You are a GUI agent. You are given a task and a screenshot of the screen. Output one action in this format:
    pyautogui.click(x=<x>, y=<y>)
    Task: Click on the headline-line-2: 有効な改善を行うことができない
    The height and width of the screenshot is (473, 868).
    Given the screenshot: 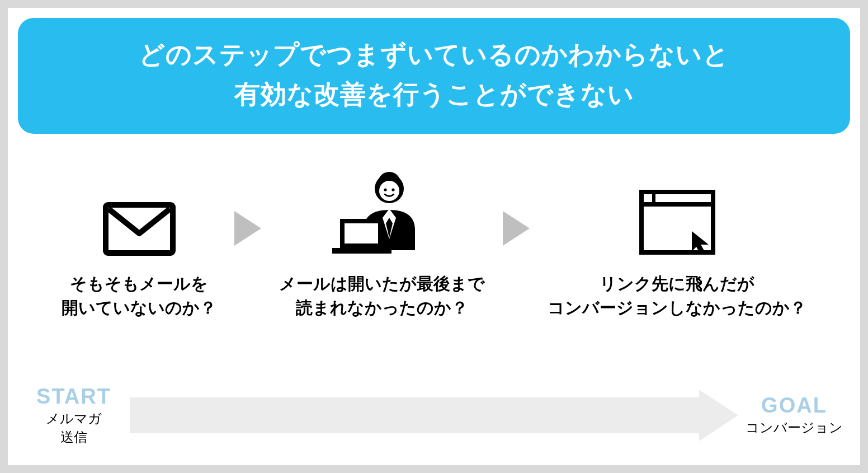 What is the action you would take?
    pyautogui.click(x=434, y=94)
    